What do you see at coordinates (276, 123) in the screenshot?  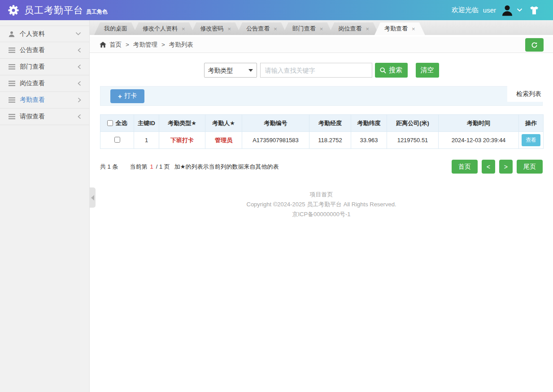 I see `col-code: 考勤编号` at bounding box center [276, 123].